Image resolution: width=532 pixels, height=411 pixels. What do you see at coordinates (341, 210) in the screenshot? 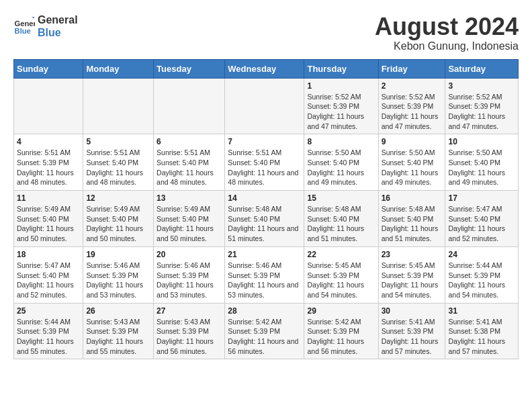
I see `day-info: Sunrise: 5:48 AM` at bounding box center [341, 210].